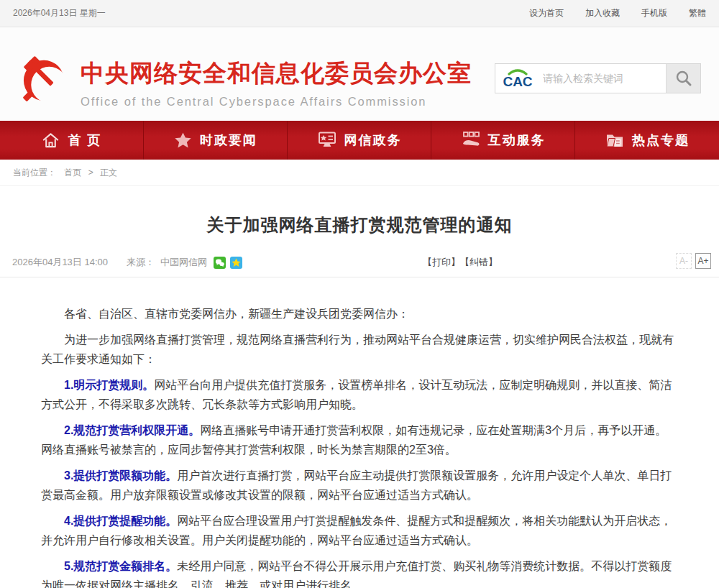 This screenshot has height=588, width=719. Describe the element at coordinates (72, 140) in the screenshot. I see `nav-item-home: 首 页` at that location.